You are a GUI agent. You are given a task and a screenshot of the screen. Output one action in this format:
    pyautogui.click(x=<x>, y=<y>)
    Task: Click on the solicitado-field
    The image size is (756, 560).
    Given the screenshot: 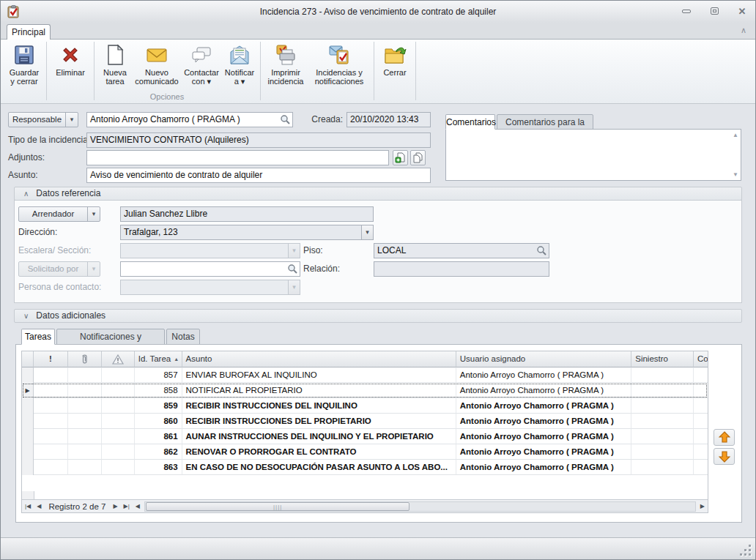 What is the action you would take?
    pyautogui.click(x=210, y=269)
    